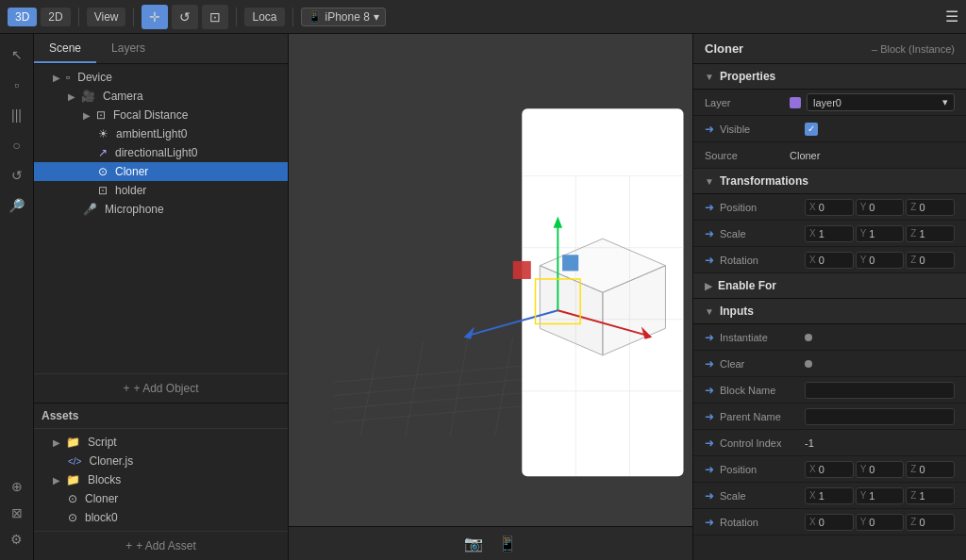 This screenshot has width=966, height=560. I want to click on device-name: iPhone 8, so click(347, 17).